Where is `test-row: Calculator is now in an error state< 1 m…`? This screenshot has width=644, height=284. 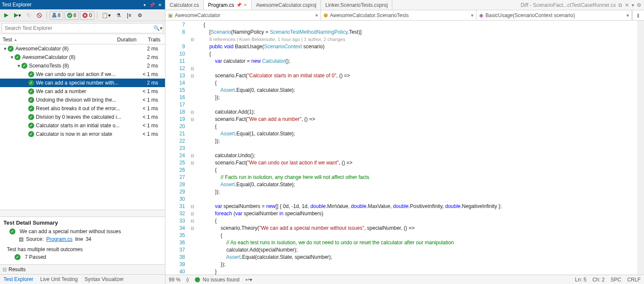
test-row: Calculator is now in an error state< 1 m… is located at coordinates (82, 134).